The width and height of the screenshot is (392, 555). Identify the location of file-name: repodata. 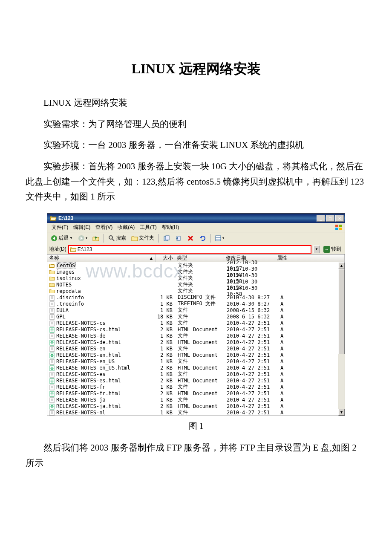
(69, 291).